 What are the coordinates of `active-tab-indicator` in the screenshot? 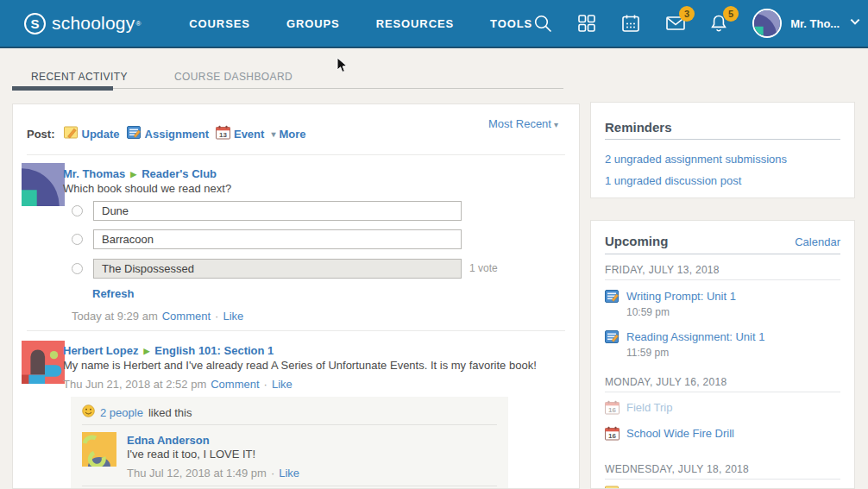 It's located at (62, 88).